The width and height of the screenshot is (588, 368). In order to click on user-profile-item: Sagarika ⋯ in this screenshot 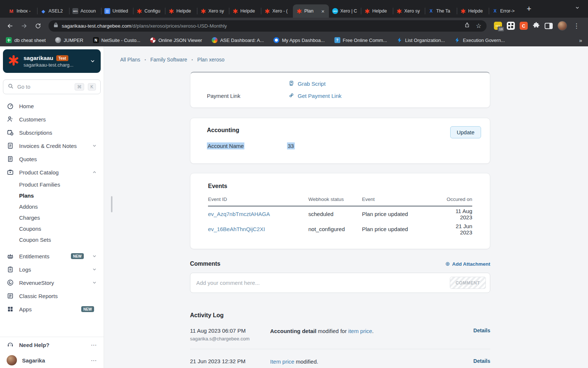, I will do `click(52, 360)`.